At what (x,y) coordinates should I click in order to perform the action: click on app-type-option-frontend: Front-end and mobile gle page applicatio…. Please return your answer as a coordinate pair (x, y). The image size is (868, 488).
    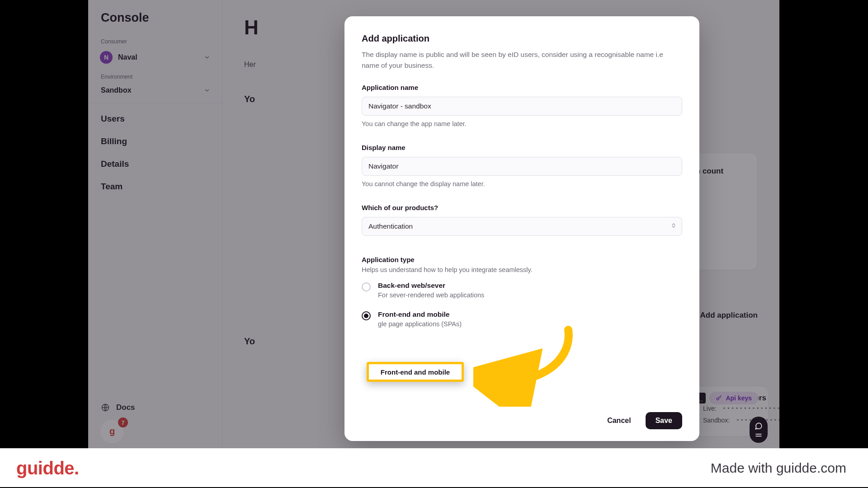
    Looking at the image, I should click on (522, 319).